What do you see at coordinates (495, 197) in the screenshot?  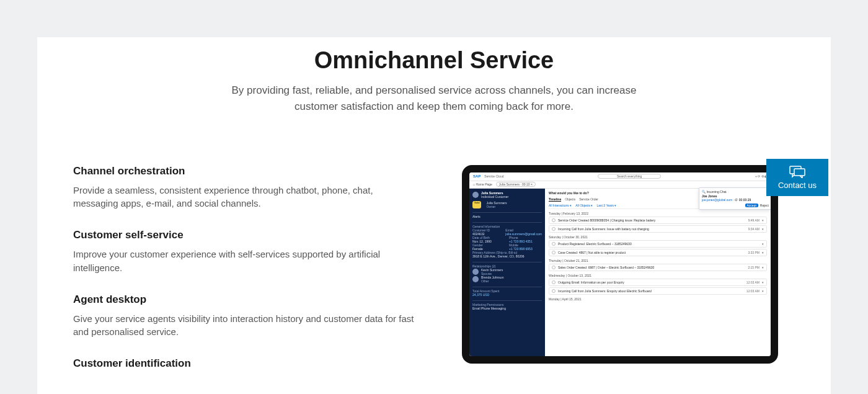 I see `sidebar-role: Individual Customer` at bounding box center [495, 197].